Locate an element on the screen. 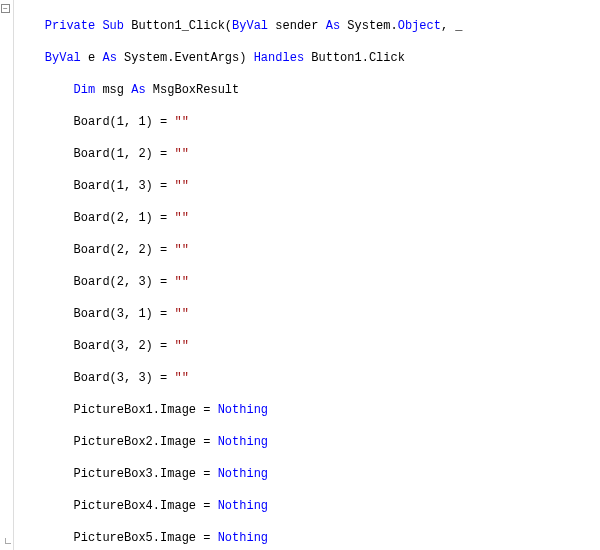 The height and width of the screenshot is (550, 600). code-line: PictureBox1.Image = Nothing is located at coordinates (308, 410).